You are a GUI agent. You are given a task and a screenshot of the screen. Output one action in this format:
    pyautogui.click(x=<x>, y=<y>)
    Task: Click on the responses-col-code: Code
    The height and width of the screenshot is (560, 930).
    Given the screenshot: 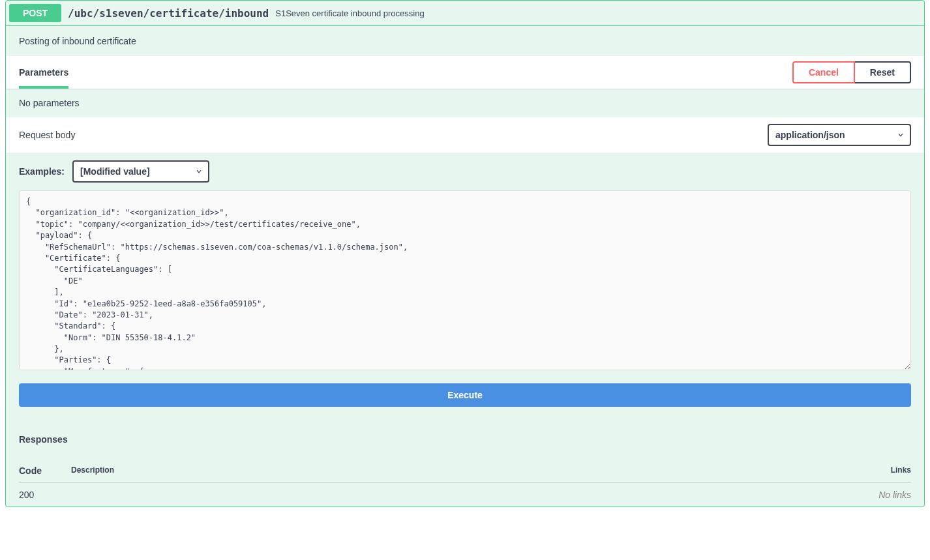 What is the action you would take?
    pyautogui.click(x=45, y=471)
    